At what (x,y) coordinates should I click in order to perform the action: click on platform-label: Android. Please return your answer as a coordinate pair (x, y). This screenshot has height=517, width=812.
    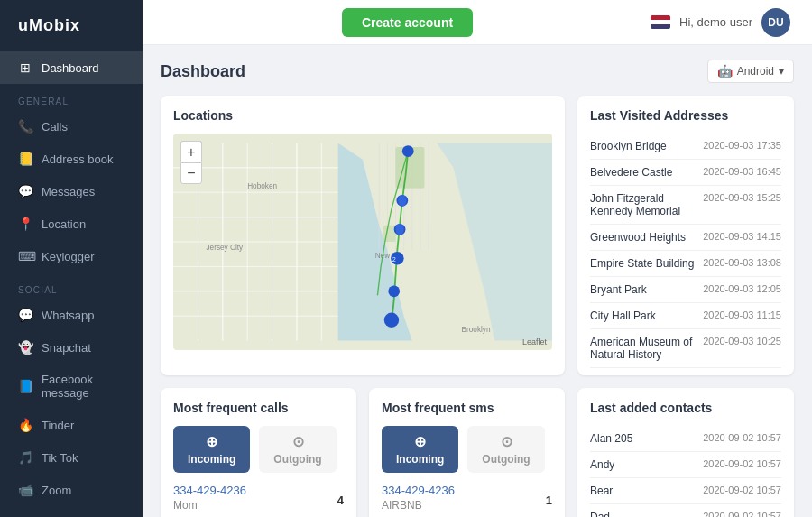
    Looking at the image, I should click on (756, 71).